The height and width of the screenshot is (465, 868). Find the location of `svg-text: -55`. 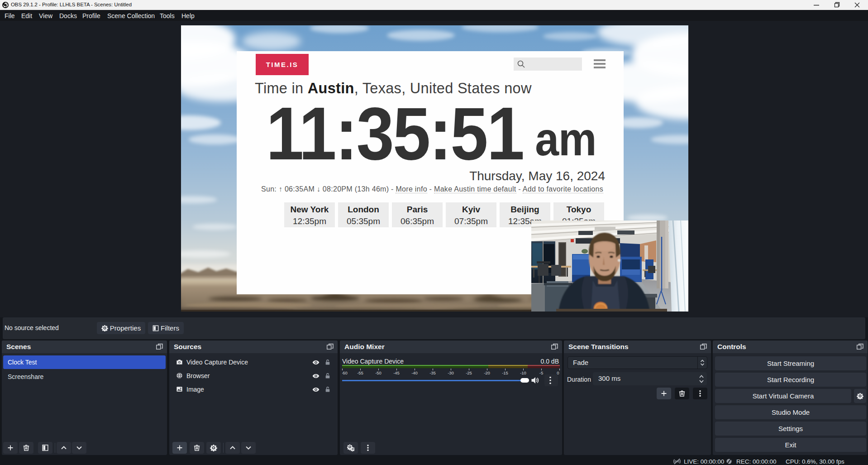

svg-text: -55 is located at coordinates (360, 373).